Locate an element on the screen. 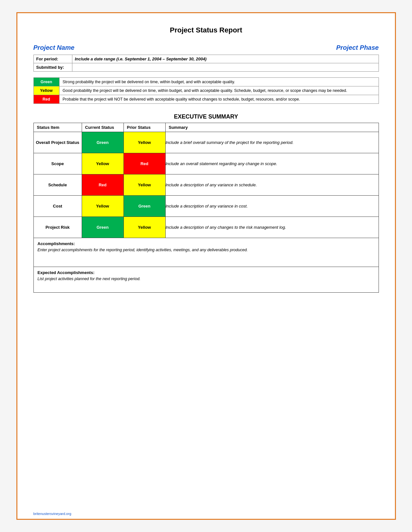  item-overall-project: Overall Project Status is located at coordinates (58, 143).